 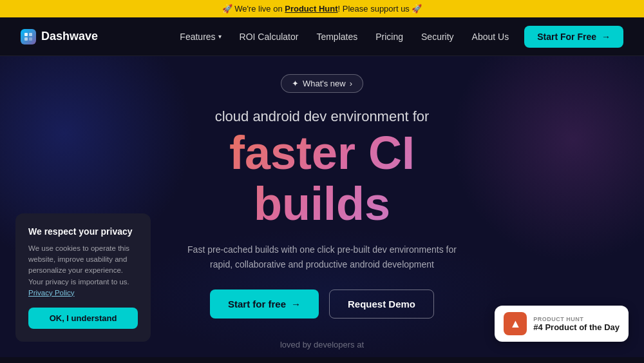 I want to click on sparkle-icon: ✦, so click(x=295, y=84).